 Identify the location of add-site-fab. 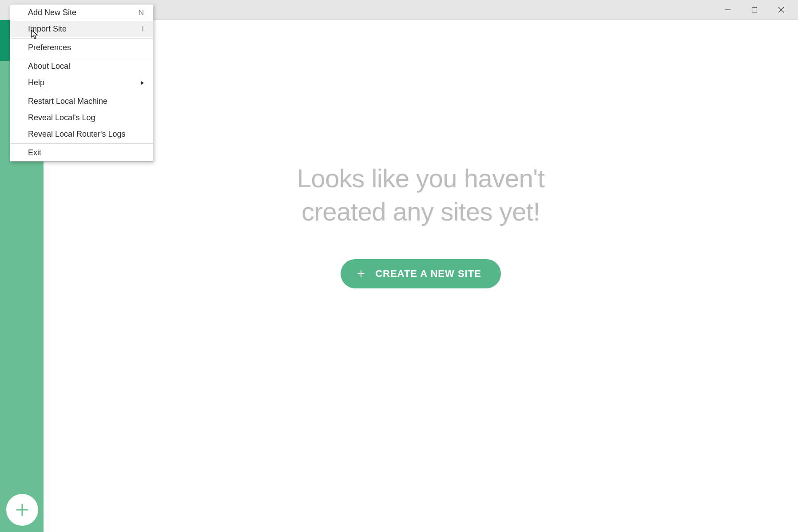
(22, 510).